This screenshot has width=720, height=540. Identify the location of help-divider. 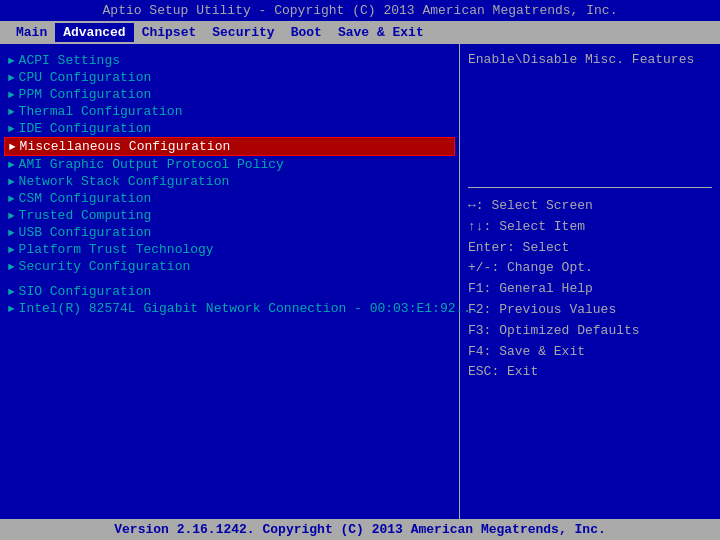
(590, 188).